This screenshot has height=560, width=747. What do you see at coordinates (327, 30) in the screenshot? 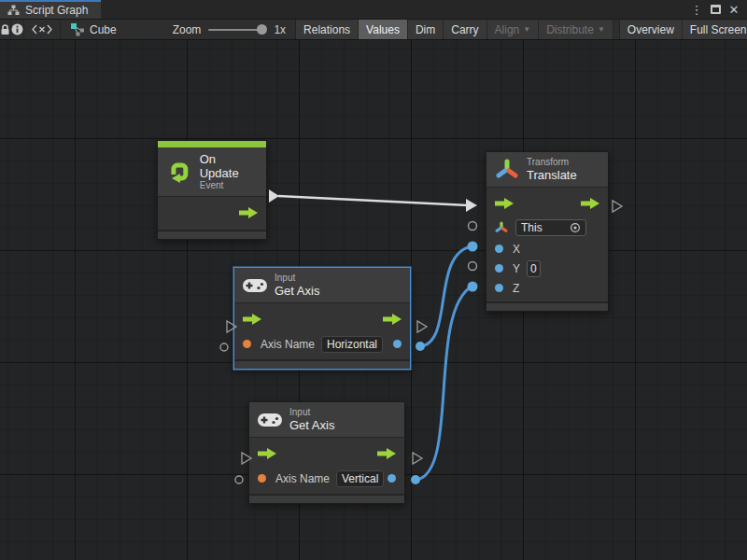
I see `relations-button: Relations` at bounding box center [327, 30].